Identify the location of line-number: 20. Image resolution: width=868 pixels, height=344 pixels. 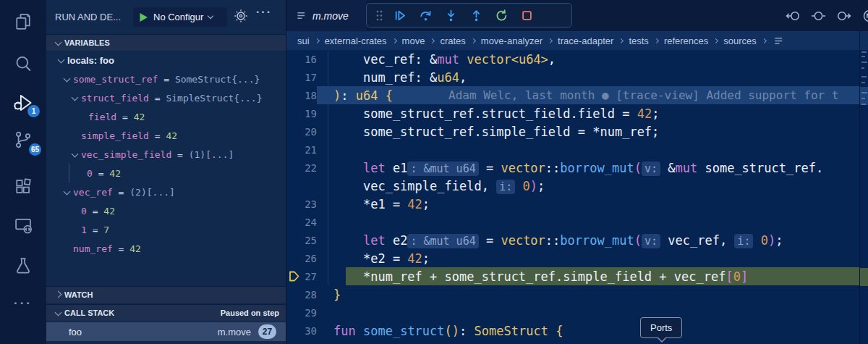
(309, 132).